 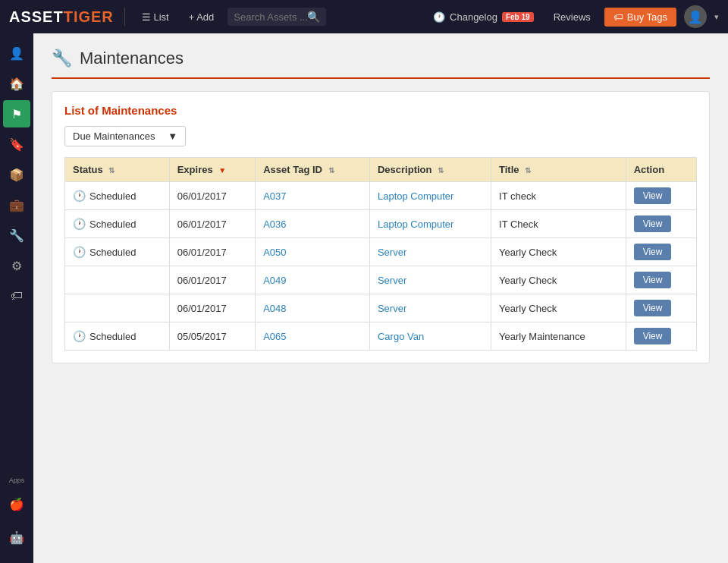 What do you see at coordinates (17, 480) in the screenshot?
I see `apps-label: Apps` at bounding box center [17, 480].